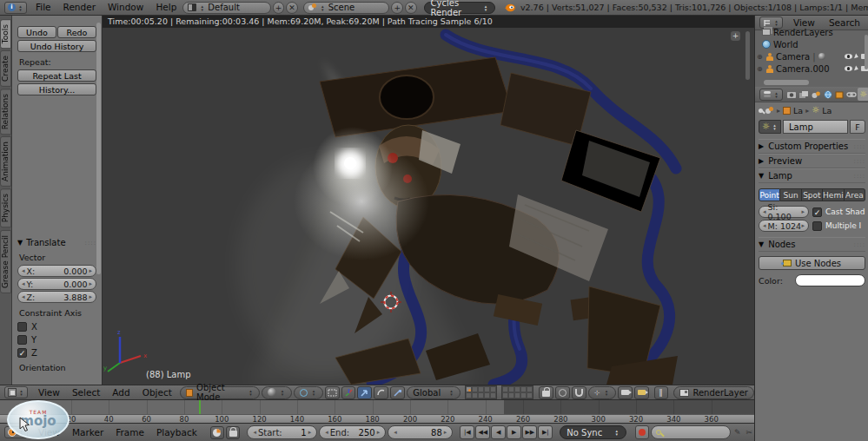 The image size is (868, 441). What do you see at coordinates (166, 7) in the screenshot?
I see `topbar-menu-help: Help` at bounding box center [166, 7].